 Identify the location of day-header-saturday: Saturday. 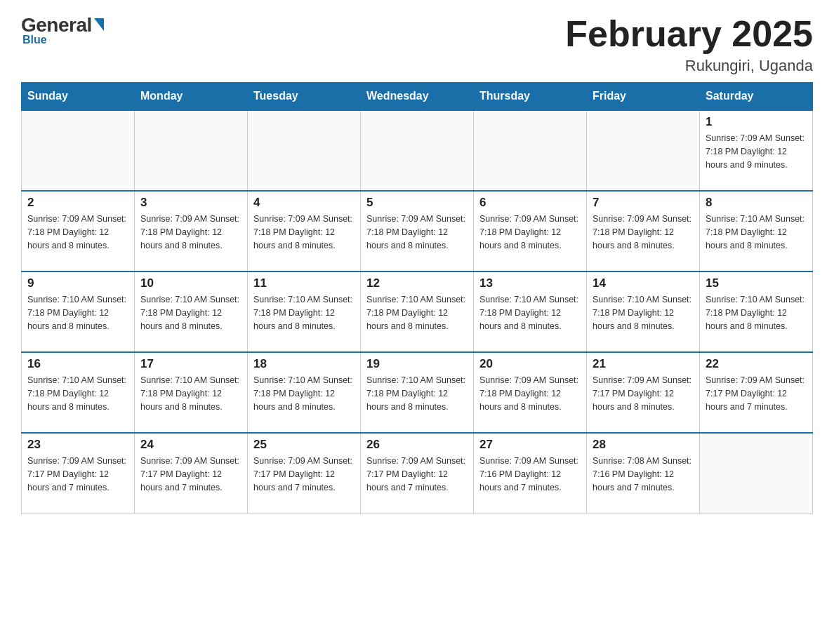
(757, 97).